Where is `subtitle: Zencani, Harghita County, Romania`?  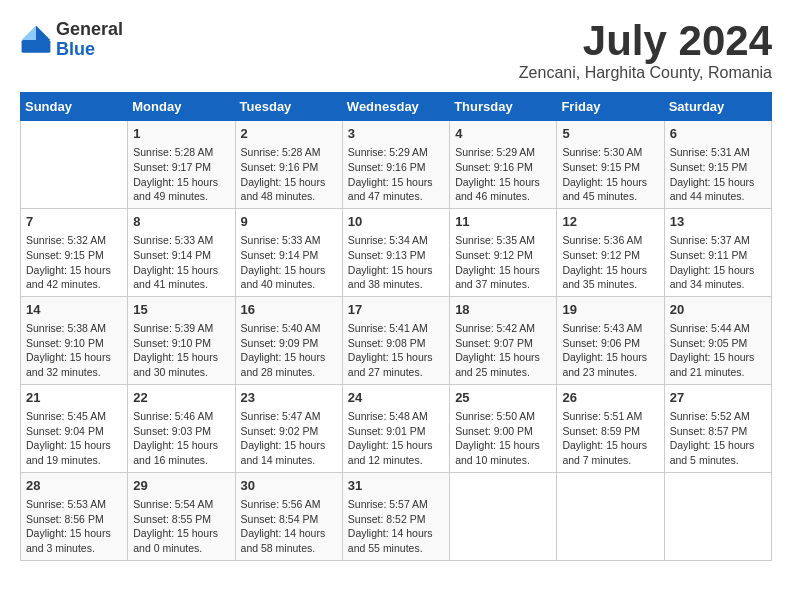
subtitle: Zencani, Harghita County, Romania is located at coordinates (646, 73).